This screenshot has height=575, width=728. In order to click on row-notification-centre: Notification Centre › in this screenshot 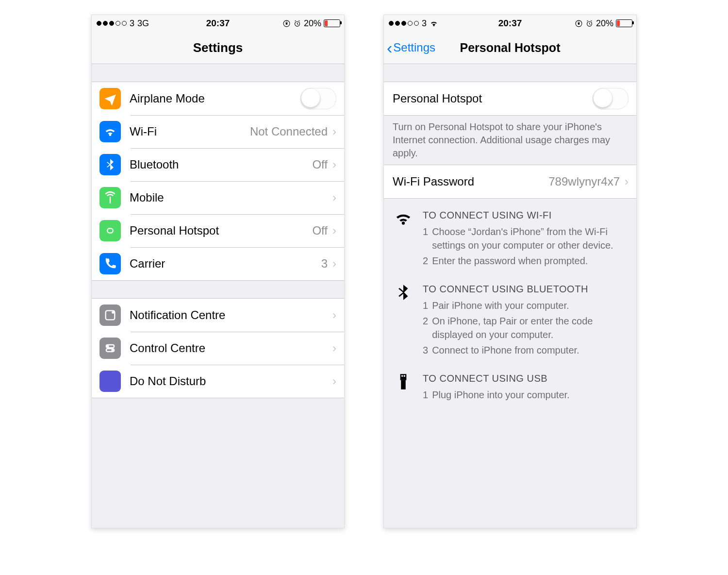, I will do `click(218, 315)`.